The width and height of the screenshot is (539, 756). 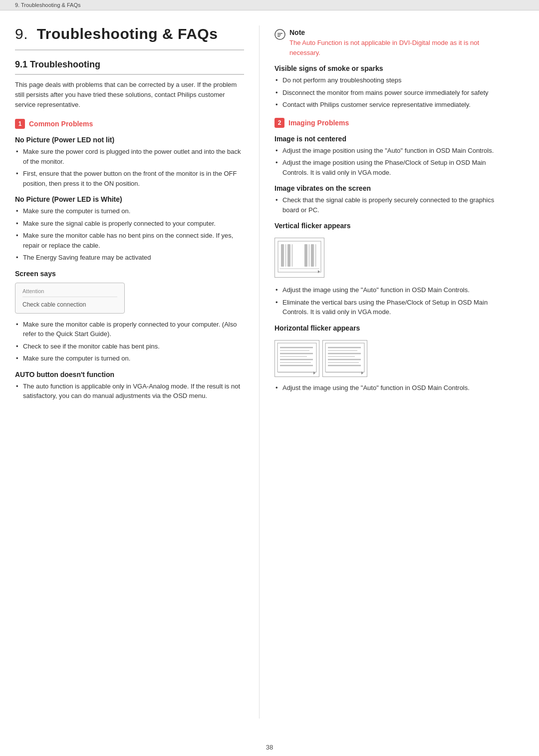 I want to click on no-picture-led-heading: No Picture (Power LED not lit), so click(x=130, y=140).